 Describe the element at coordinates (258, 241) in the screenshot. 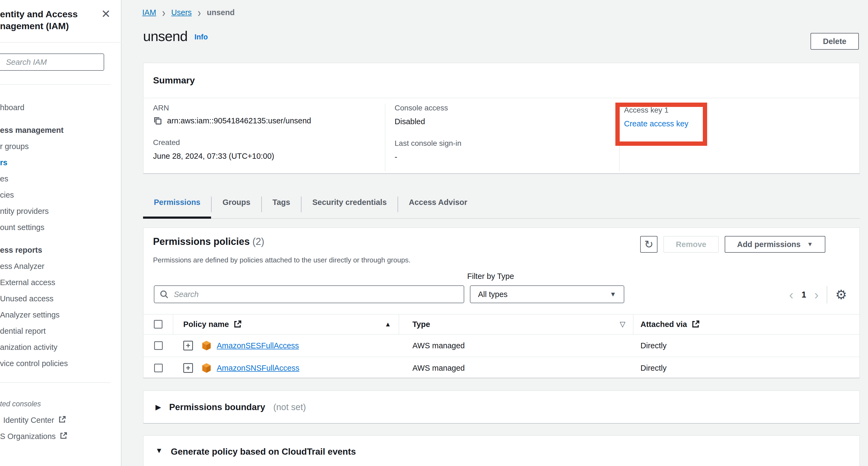

I see `permissions-policies-count: (2)` at that location.